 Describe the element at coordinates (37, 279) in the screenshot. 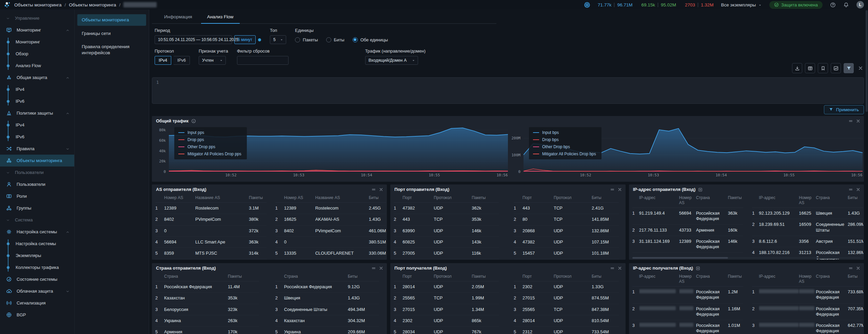

I see `sidebar-item: Состояние системы` at that location.